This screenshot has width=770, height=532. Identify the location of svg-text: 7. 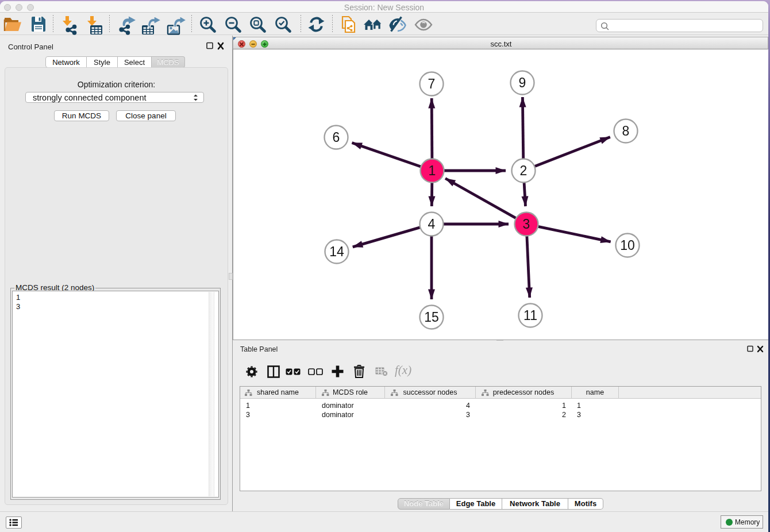
(432, 84).